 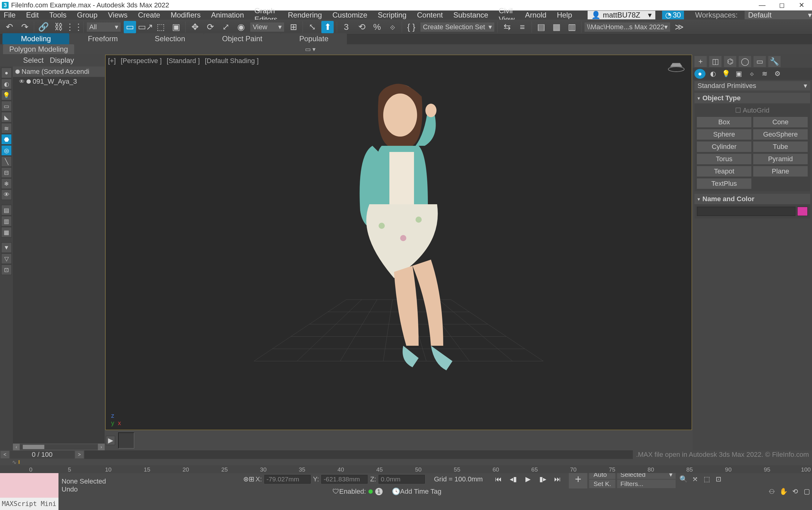 I want to click on timeline-ruler: 0510152025303540455055606570758085909510…, so click(x=406, y=469).